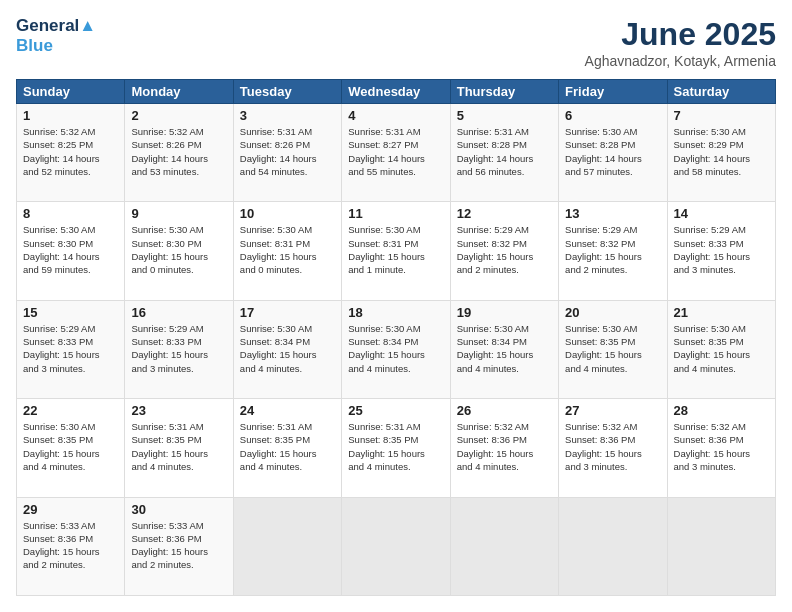 The height and width of the screenshot is (612, 792). I want to click on day-info-line: Sunset: 8:25 PM, so click(70, 144).